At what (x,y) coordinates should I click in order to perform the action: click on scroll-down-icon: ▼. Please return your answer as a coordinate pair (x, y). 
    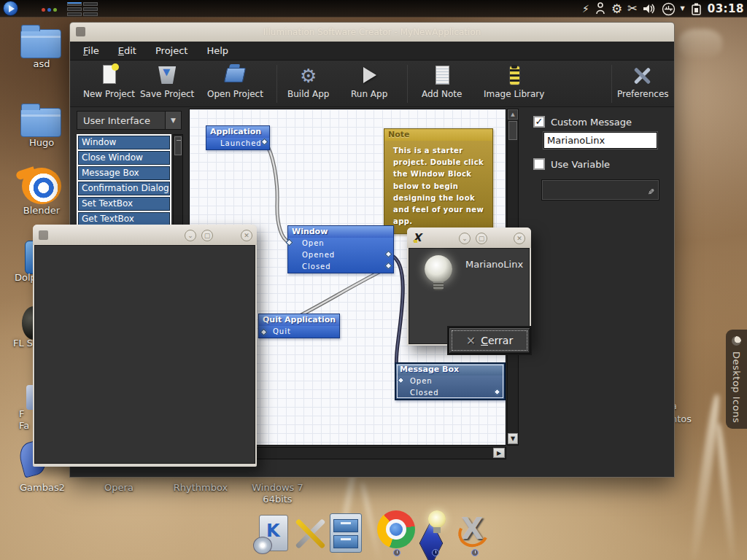
    Looking at the image, I should click on (513, 439).